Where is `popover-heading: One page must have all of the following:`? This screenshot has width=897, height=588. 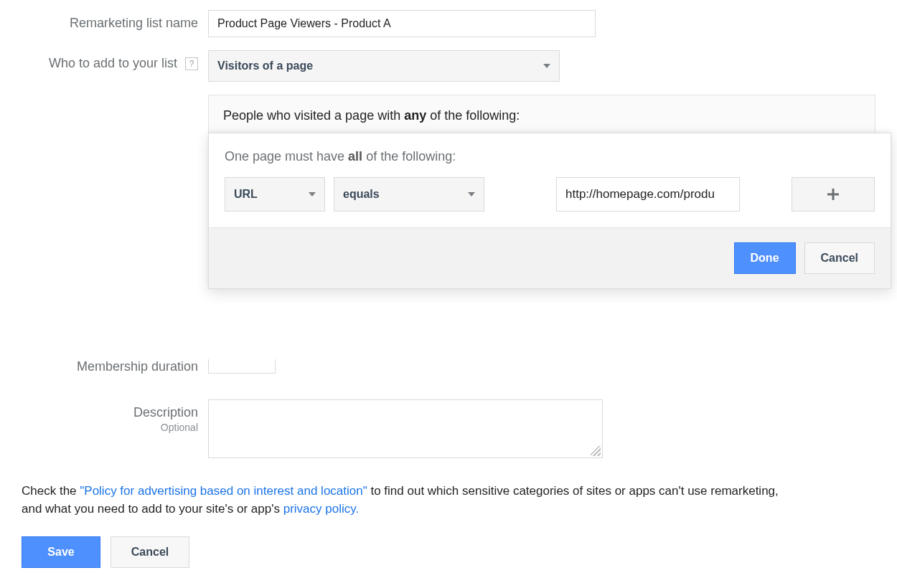
popover-heading: One page must have all of the following: is located at coordinates (550, 156).